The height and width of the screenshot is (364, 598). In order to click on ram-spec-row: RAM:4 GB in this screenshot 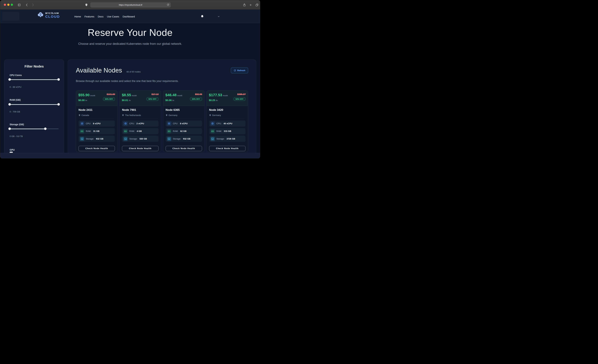, I will do `click(140, 131)`.